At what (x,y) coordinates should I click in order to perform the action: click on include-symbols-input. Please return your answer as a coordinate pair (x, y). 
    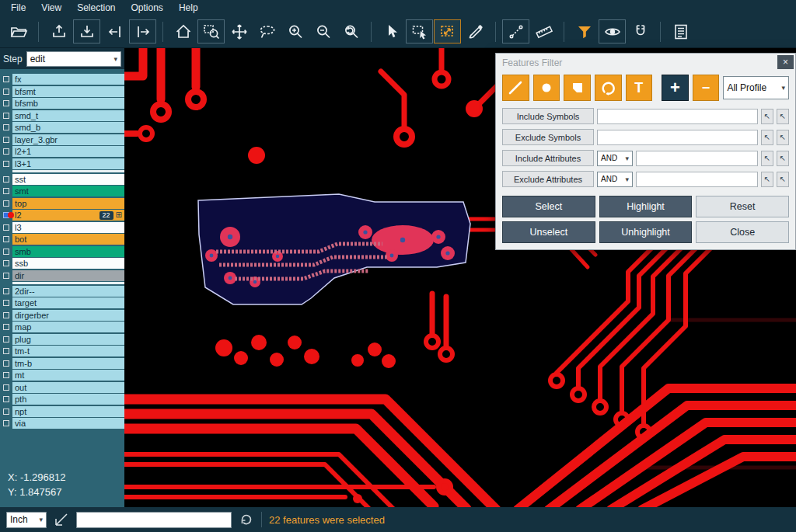
    Looking at the image, I should click on (678, 116).